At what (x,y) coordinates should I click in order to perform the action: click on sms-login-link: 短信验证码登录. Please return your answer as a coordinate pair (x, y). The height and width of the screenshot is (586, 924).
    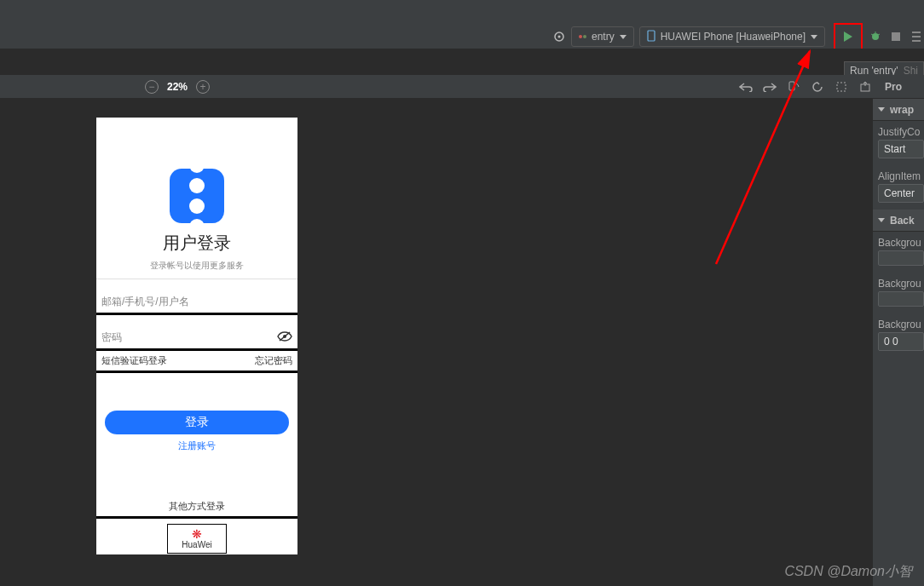
    Looking at the image, I should click on (135, 361).